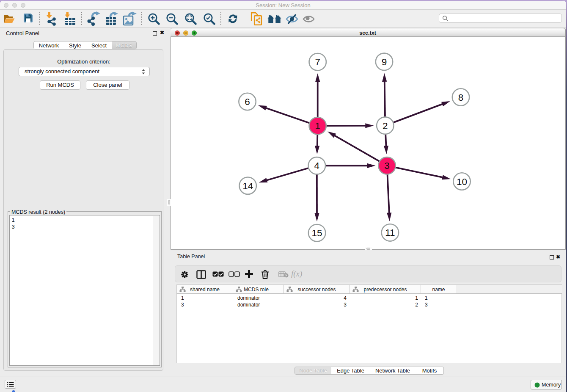 The height and width of the screenshot is (392, 567). What do you see at coordinates (317, 126) in the screenshot?
I see `svg-text: 1` at bounding box center [317, 126].